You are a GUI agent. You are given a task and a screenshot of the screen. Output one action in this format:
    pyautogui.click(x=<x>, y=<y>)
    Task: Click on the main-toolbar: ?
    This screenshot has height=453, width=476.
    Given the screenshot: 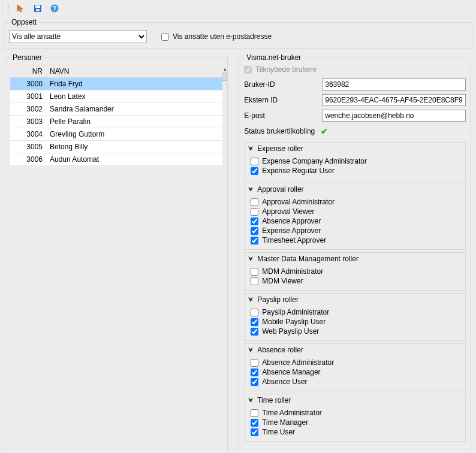 What is the action you would take?
    pyautogui.click(x=239, y=8)
    